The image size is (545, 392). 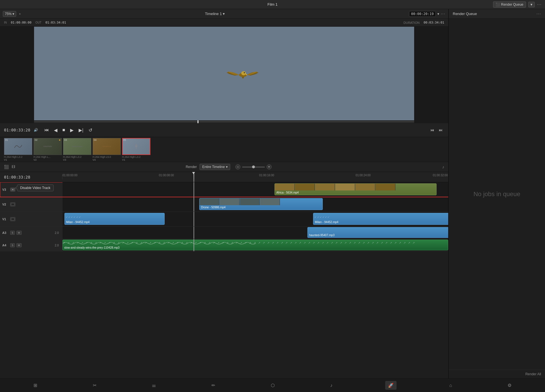 I want to click on clip-milan-1-motion: ↙ ↙ ↙ ↙ ↙ ↙, so click(x=115, y=217).